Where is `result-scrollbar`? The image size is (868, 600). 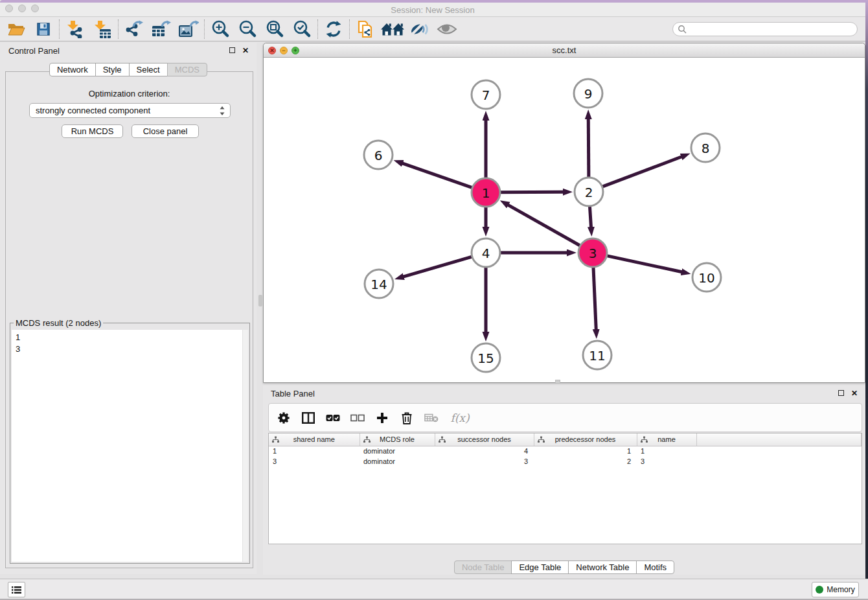 result-scrollbar is located at coordinates (245, 446).